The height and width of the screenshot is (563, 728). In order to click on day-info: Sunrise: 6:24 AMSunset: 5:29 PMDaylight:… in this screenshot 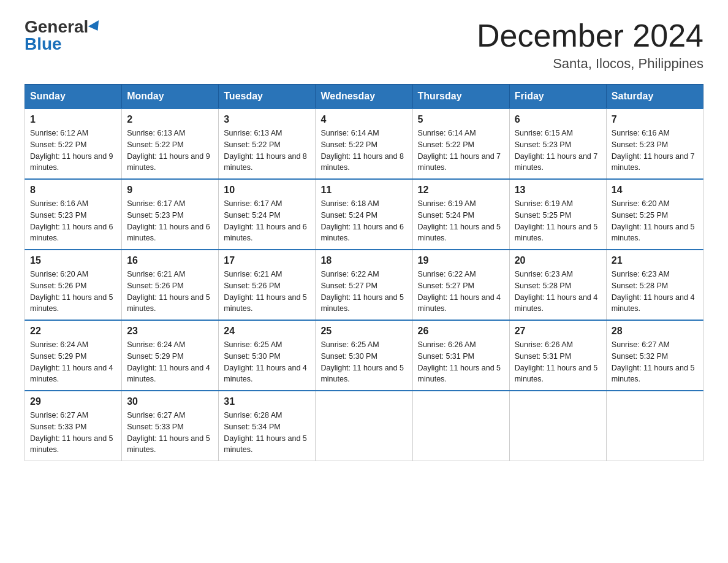, I will do `click(169, 362)`.